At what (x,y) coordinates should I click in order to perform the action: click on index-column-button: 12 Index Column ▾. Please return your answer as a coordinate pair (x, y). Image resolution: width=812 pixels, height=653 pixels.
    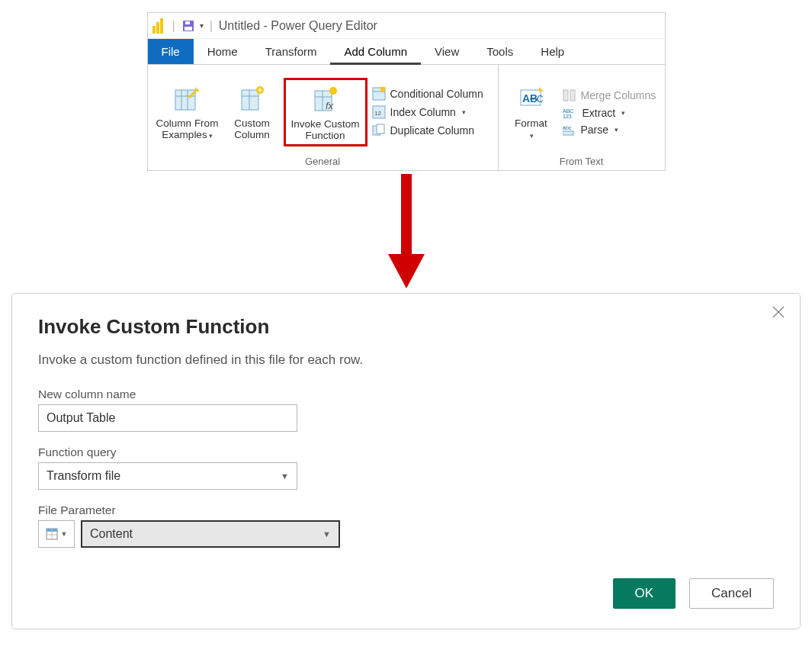
    Looking at the image, I should click on (428, 112).